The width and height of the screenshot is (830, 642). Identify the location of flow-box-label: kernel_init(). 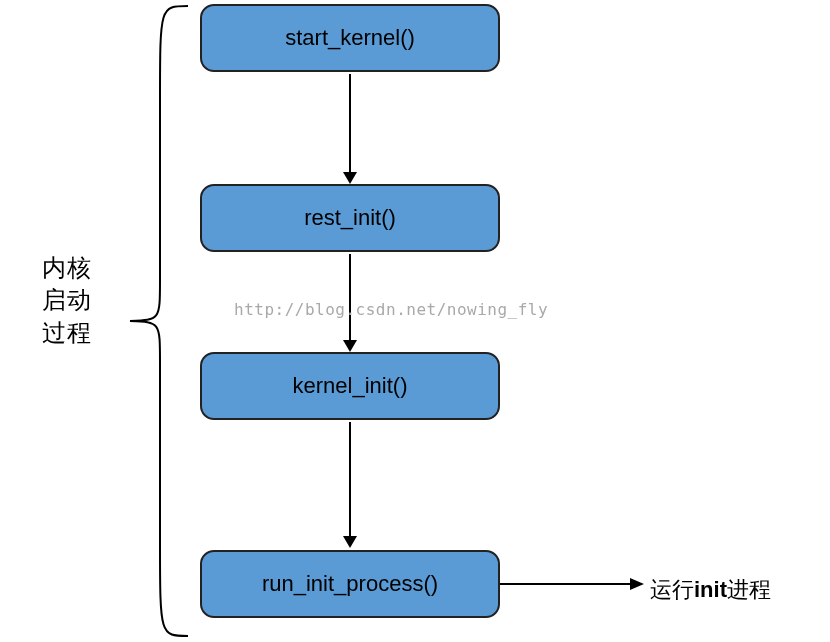
(350, 386).